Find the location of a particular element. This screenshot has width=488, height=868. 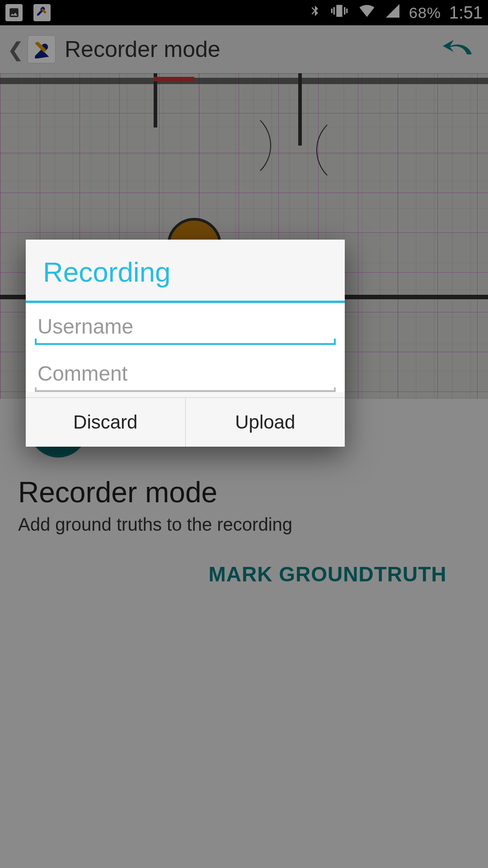

username-underline is located at coordinates (185, 344).